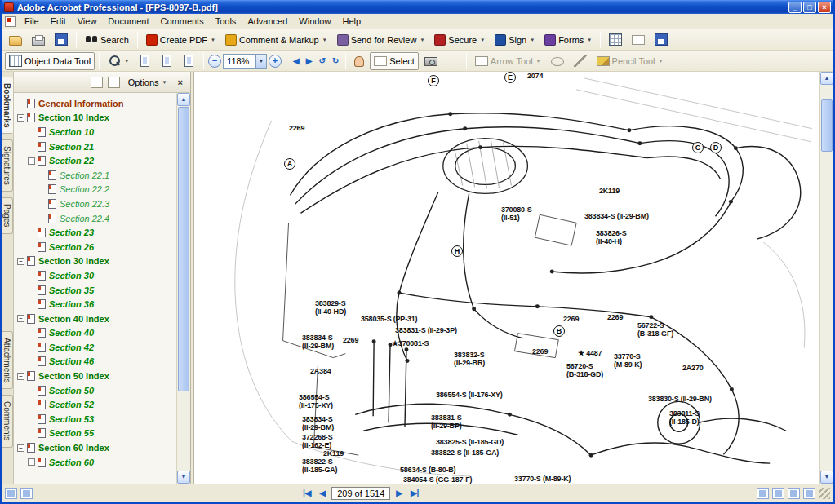 This screenshot has height=504, width=835. Describe the element at coordinates (630, 61) in the screenshot. I see `pencil-tool-button: Pencil Tool ▼` at that location.